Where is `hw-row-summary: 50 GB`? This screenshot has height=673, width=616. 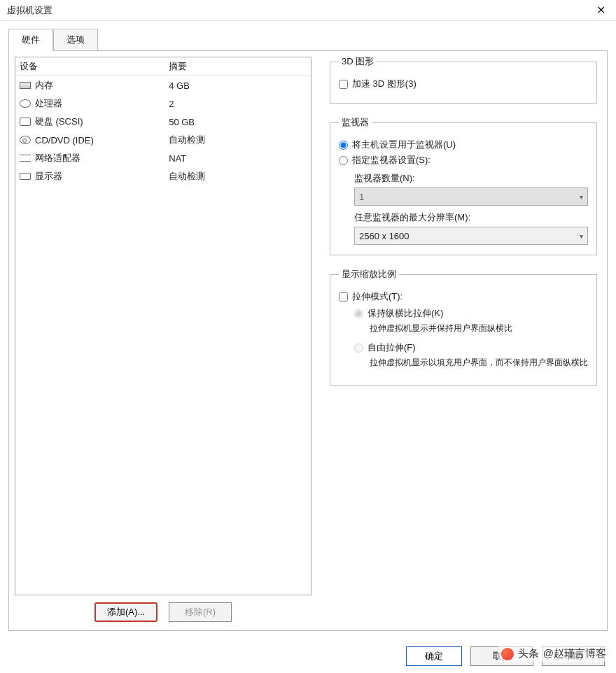 hw-row-summary: 50 GB is located at coordinates (238, 122).